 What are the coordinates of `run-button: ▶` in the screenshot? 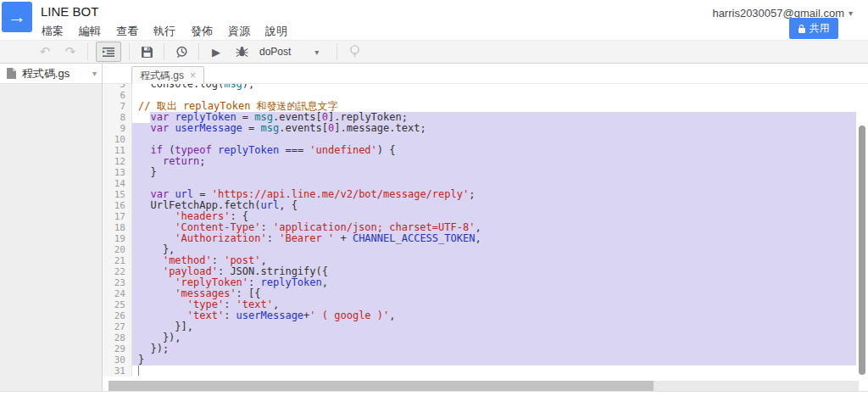 It's located at (216, 52).